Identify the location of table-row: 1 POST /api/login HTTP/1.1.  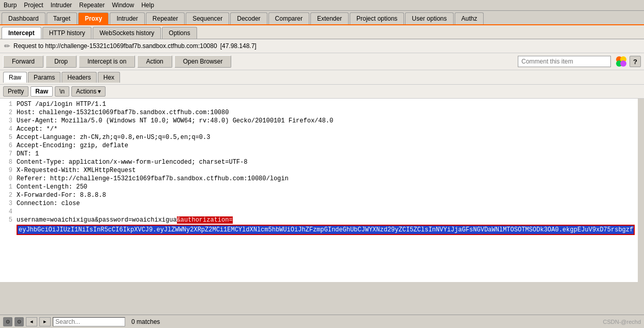
(319, 105).